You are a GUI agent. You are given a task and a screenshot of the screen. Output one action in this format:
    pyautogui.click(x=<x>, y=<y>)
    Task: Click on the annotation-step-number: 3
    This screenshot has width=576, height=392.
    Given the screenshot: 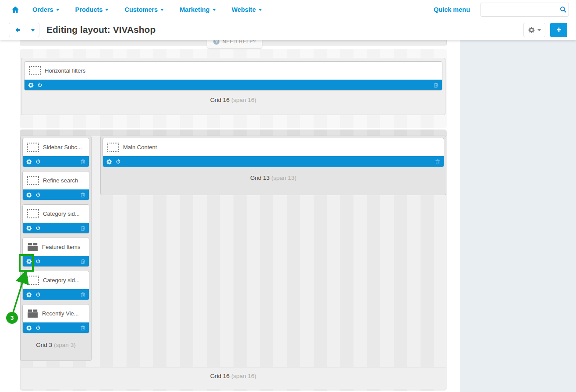 What is the action you would take?
    pyautogui.click(x=12, y=318)
    